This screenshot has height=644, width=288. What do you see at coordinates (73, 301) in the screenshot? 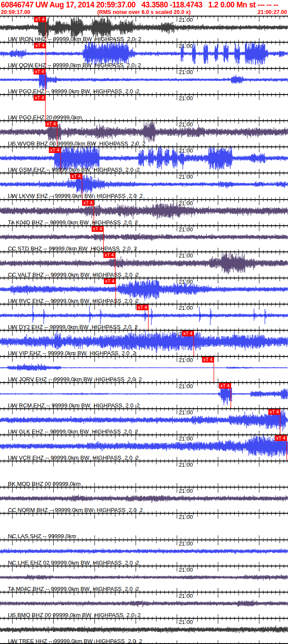
I see `station-label: UW RVC EHZ -- 99999.0km BW HIGHPASS 2.0 …` at bounding box center [73, 301].